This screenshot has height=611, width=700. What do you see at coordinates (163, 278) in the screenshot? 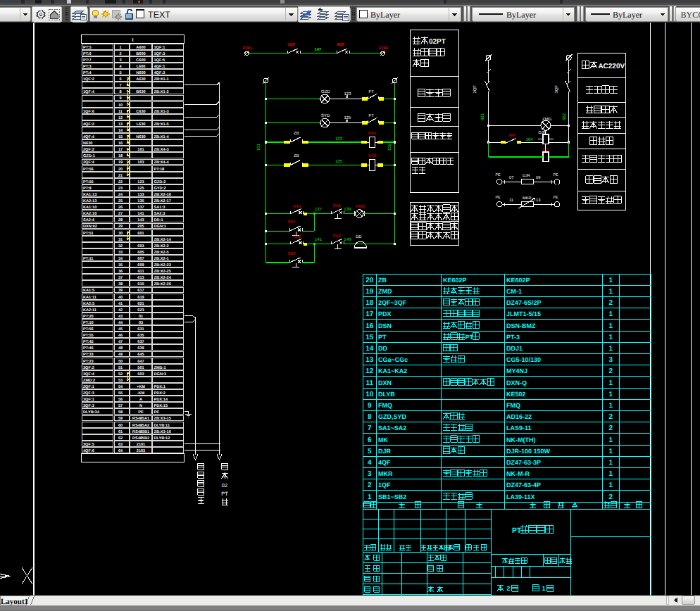
I see `svg-text: ZB:X2-24` at bounding box center [163, 278].